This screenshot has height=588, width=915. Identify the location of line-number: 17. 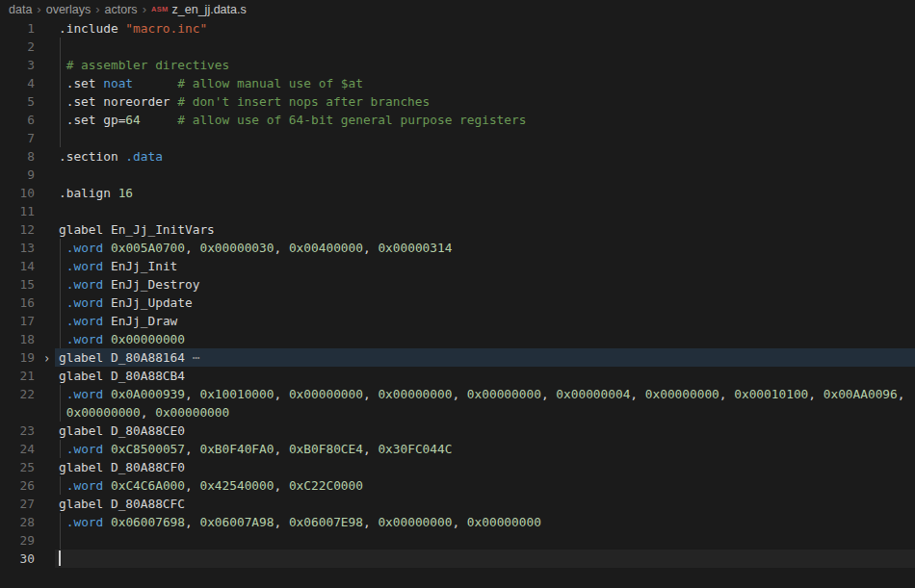
(17, 321).